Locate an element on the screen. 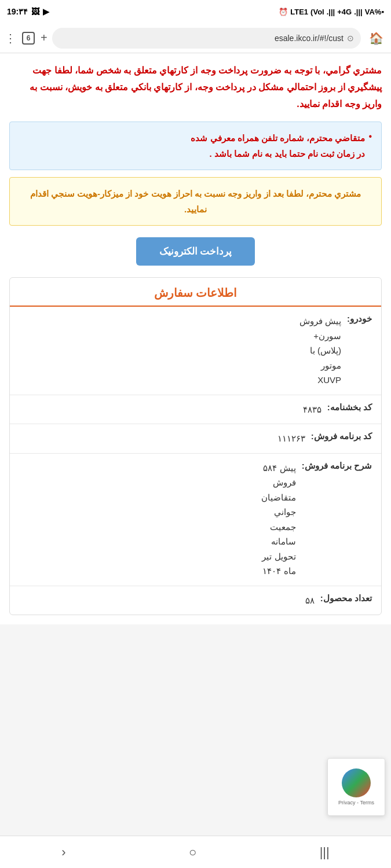 Image resolution: width=391 pixels, height=868 pixels. blue-box-content: • متقاضي محترم، شماره تلفن همراه معرفي ش… is located at coordinates (196, 146).